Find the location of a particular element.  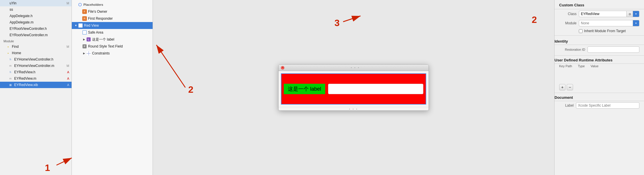

file-item-eyhomevc-h: h EYHomeViewController.h is located at coordinates (36, 59).